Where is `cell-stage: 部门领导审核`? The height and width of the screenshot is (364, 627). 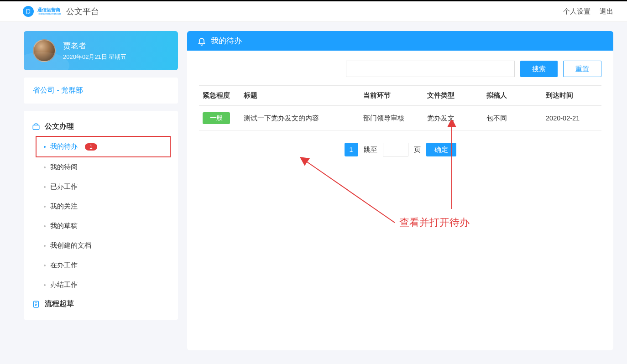
cell-stage: 部门领导审核 is located at coordinates (392, 119).